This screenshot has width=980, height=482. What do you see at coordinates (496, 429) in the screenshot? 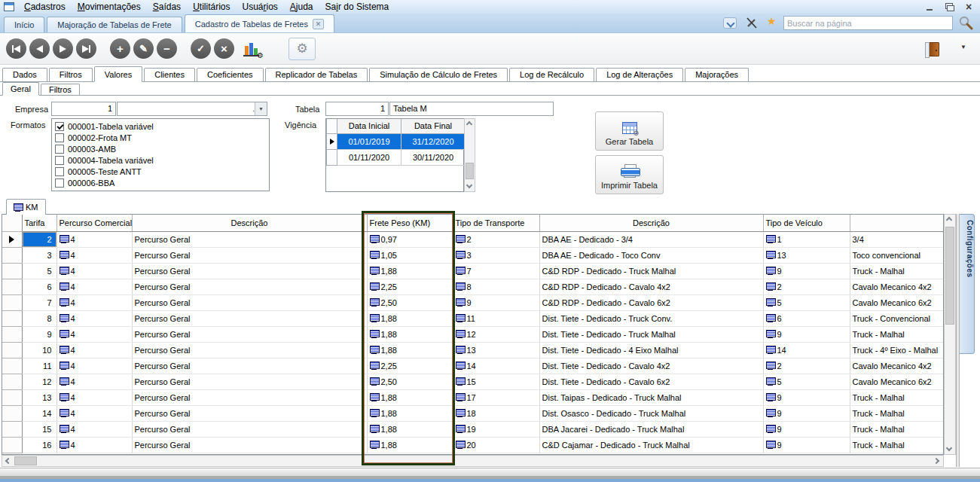
I see `tipo-transporte-cell: 19` at bounding box center [496, 429].